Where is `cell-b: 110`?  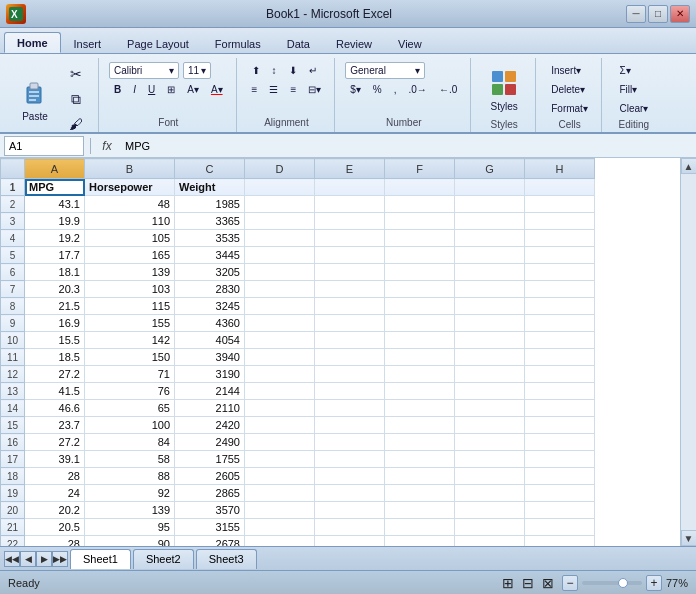 cell-b: 110 is located at coordinates (130, 222).